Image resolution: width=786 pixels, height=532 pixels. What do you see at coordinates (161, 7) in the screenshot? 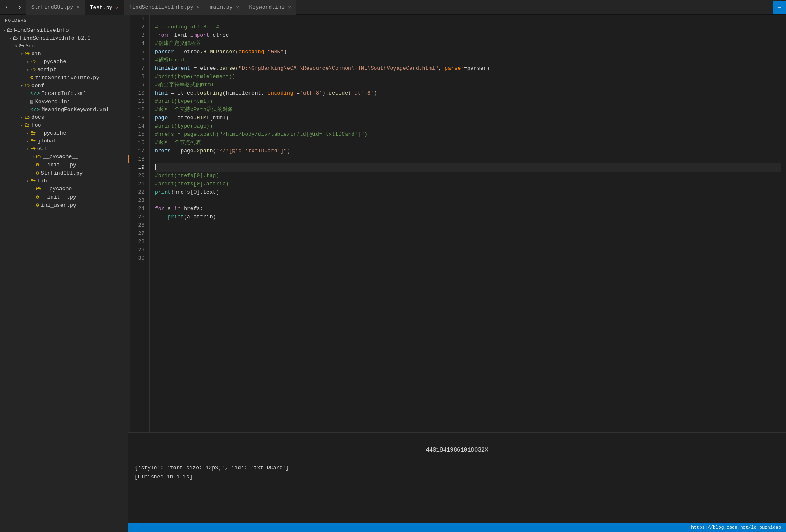
I see `tab-label: findSensitiveInfo.py` at bounding box center [161, 7].